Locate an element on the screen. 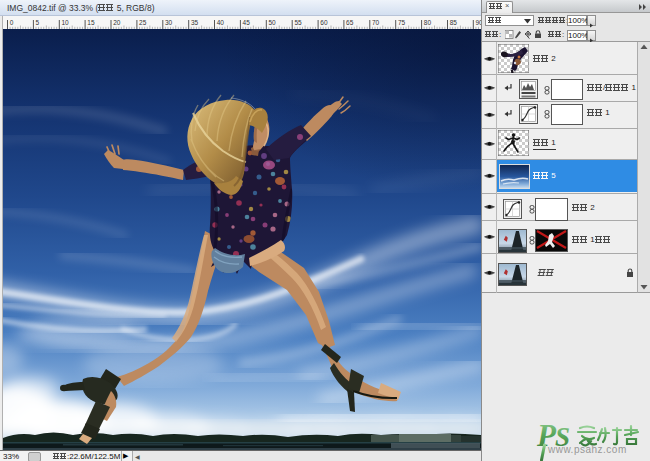  svg-text: 15 is located at coordinates (91, 22).